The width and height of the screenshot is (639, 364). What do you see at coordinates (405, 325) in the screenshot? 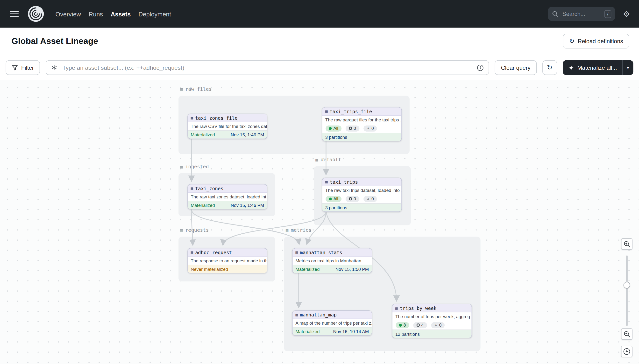
I see `pill-value: 8` at bounding box center [405, 325].